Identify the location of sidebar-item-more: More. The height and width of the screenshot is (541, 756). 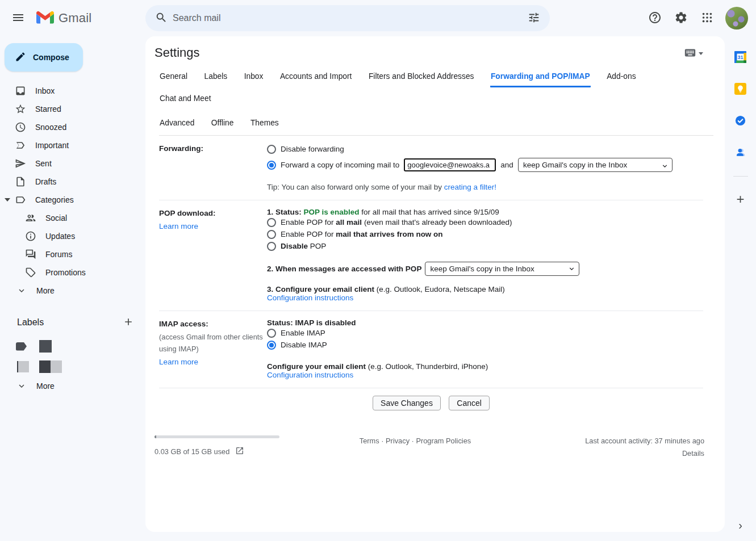
(73, 291).